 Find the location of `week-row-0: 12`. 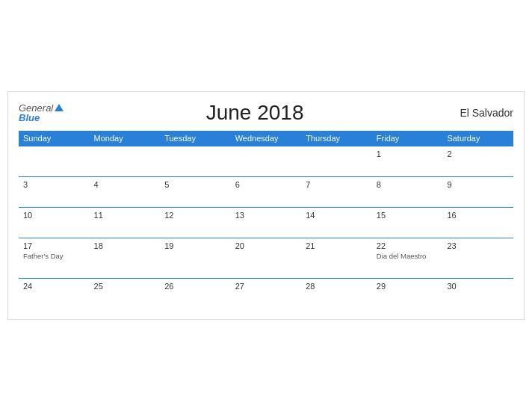

week-row-0: 12 is located at coordinates (266, 161).